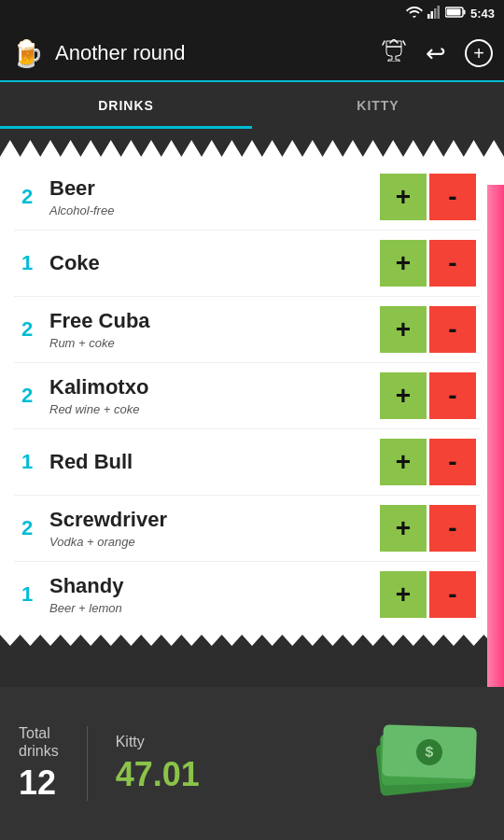 Image resolution: width=504 pixels, height=840 pixels. Describe the element at coordinates (479, 53) in the screenshot. I see `add-icon: +` at that location.